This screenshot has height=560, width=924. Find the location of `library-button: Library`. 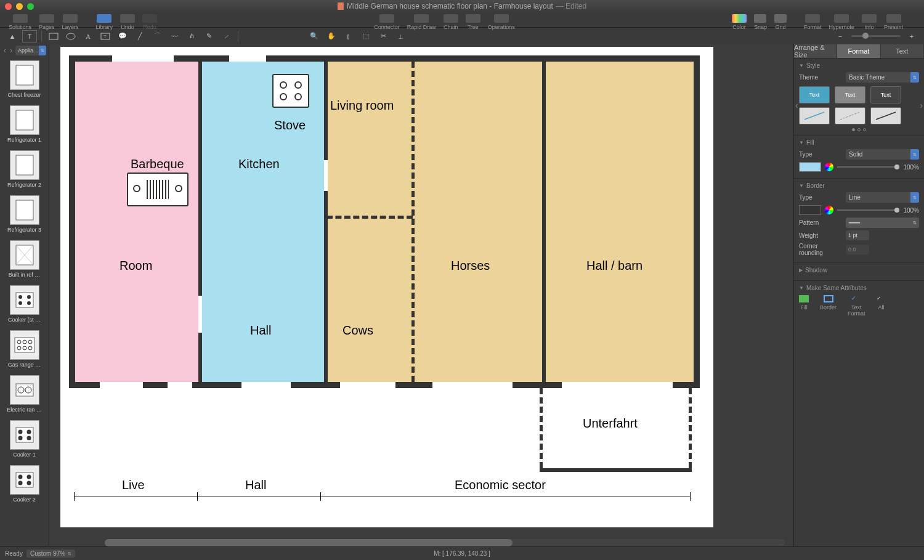

library-button: Library is located at coordinates (105, 22).